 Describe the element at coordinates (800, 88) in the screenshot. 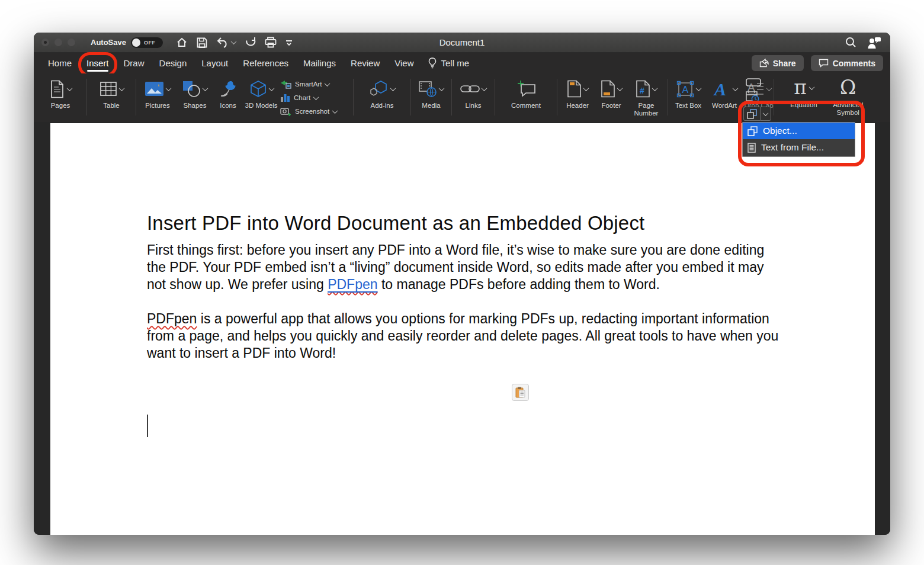

I see `equation-pi-icon: π` at that location.